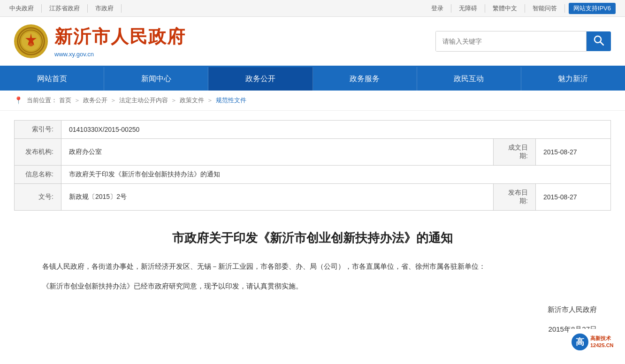  Describe the element at coordinates (599, 41) in the screenshot. I see `search-button` at that location.